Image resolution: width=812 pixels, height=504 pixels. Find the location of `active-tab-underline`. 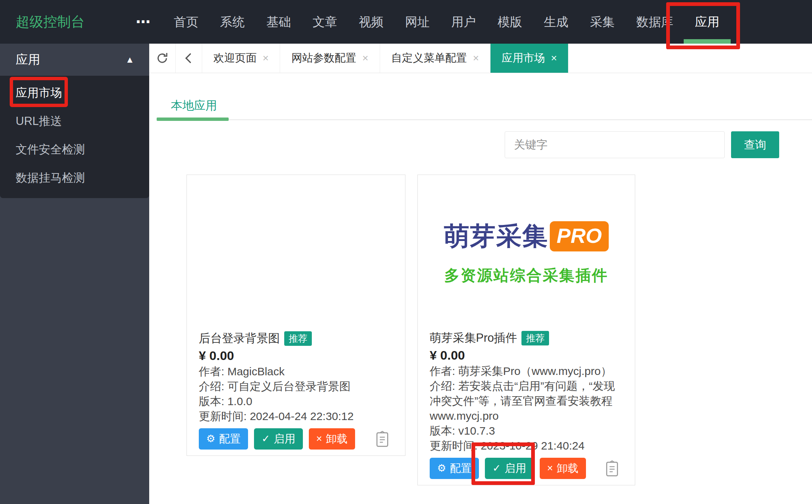

active-tab-underline is located at coordinates (192, 119).